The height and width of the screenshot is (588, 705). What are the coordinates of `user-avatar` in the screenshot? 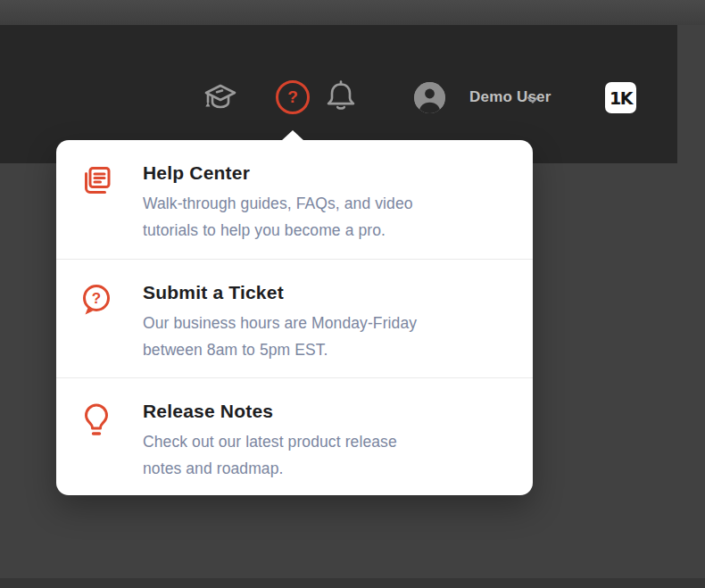 It's located at (430, 98).